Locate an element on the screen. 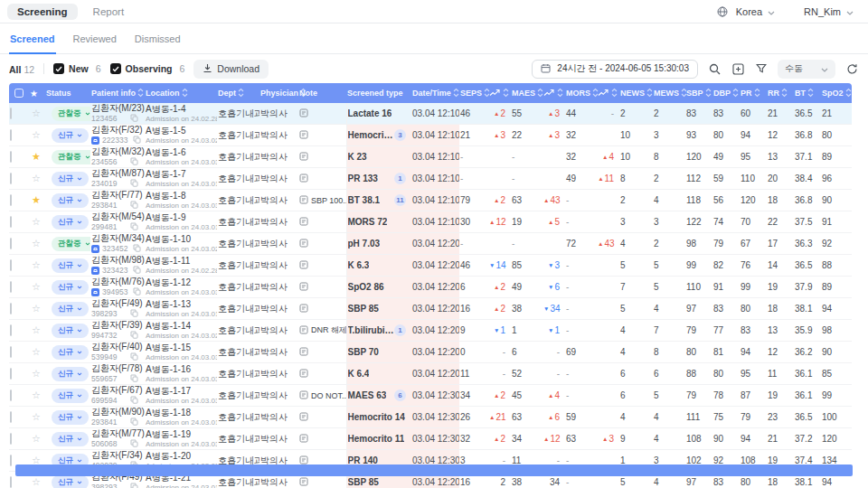  tab-screened: Screened is located at coordinates (33, 40).